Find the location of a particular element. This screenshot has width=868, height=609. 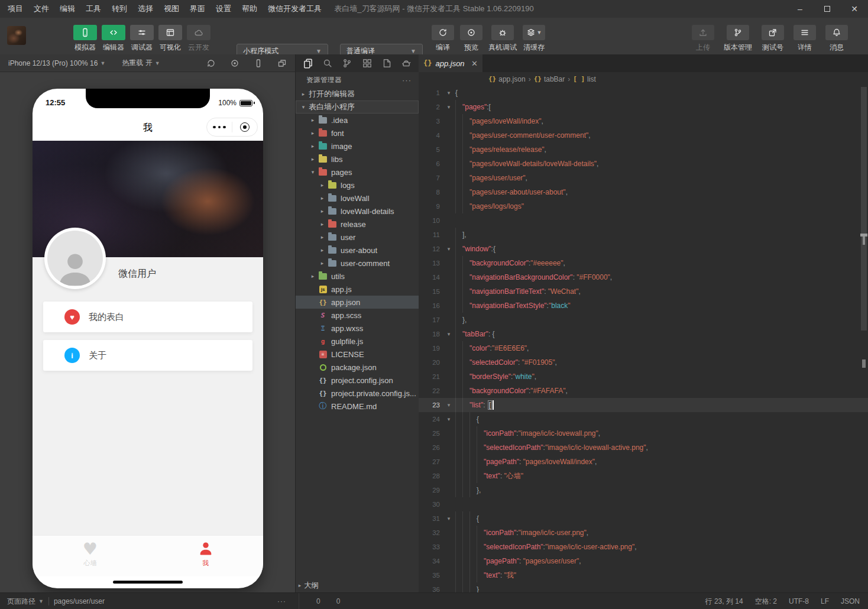

capsule-button is located at coordinates (232, 127).